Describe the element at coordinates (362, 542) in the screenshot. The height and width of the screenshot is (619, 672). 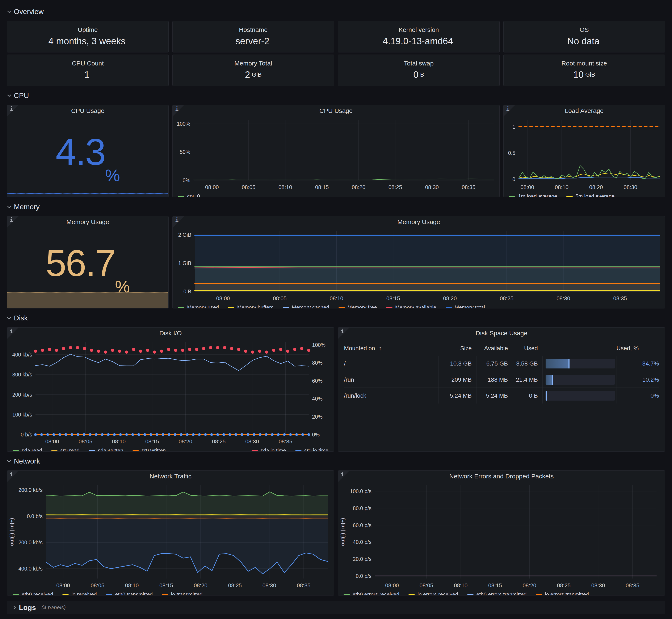
I see `svg-text: 40.0 p/s` at that location.